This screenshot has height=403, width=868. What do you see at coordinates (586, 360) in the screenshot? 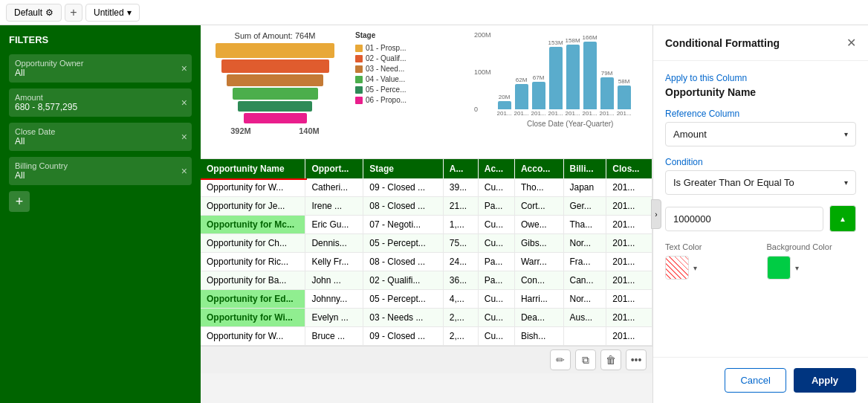
I see `copy-button: ⧉` at bounding box center [586, 360].